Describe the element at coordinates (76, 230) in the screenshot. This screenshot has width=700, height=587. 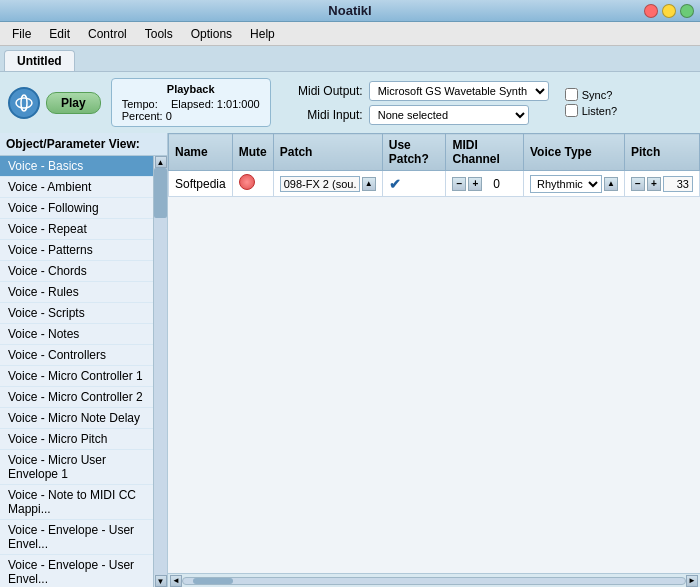
I see `sidebar-item-3: Voice - Repeat` at that location.